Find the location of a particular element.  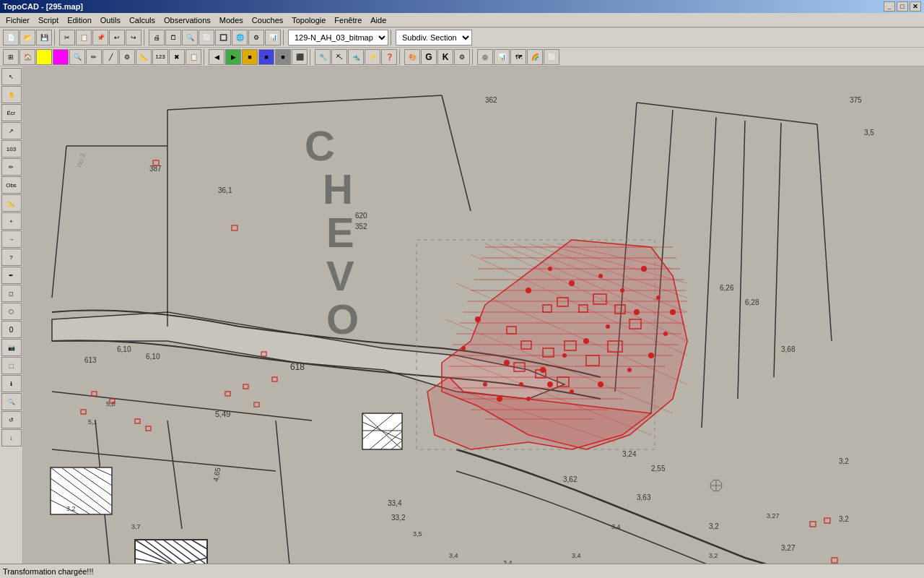

tb2-btn21: 🎨 is located at coordinates (412, 57).